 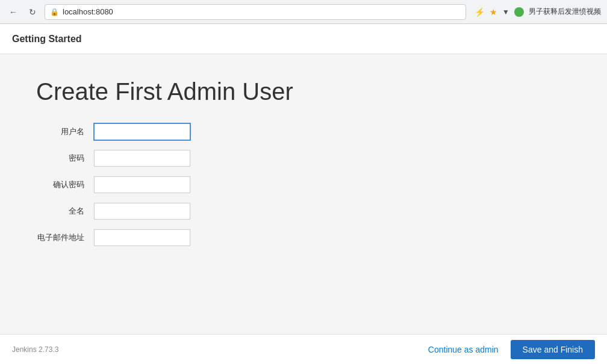 I want to click on confirm-password-row: 确认密码, so click(x=304, y=185).